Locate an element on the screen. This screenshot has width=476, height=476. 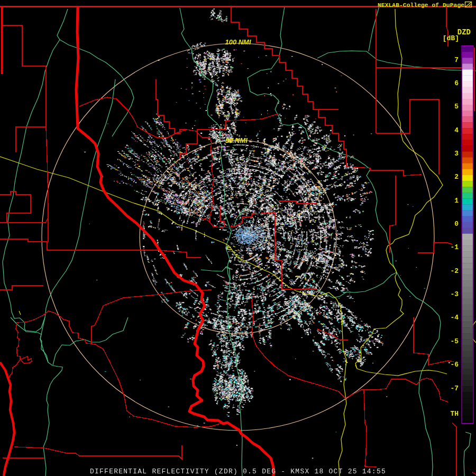
svg-text: 1 is located at coordinates (456, 201).